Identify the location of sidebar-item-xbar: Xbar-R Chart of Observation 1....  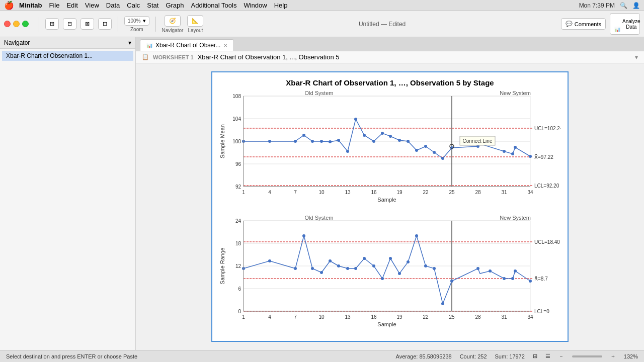
(67, 56).